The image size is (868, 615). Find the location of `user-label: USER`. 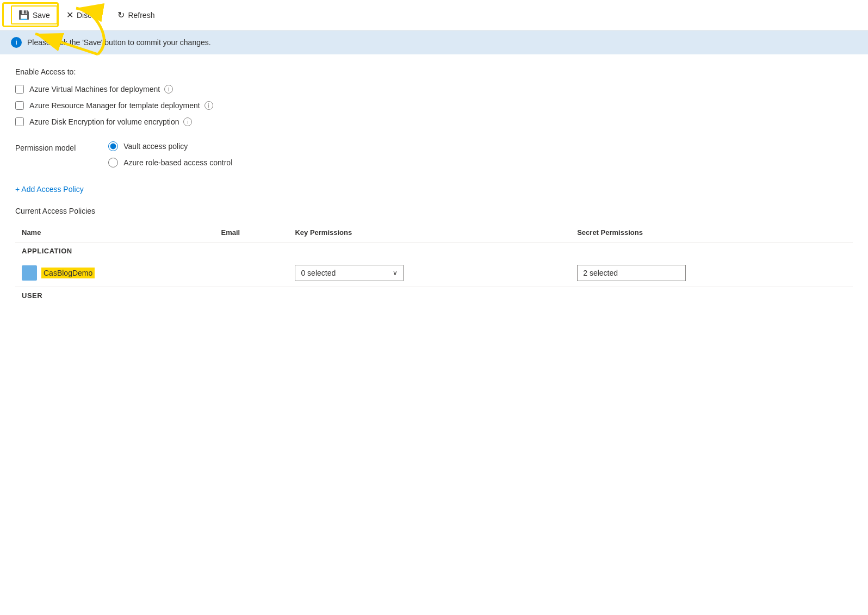

user-label: USER is located at coordinates (434, 296).